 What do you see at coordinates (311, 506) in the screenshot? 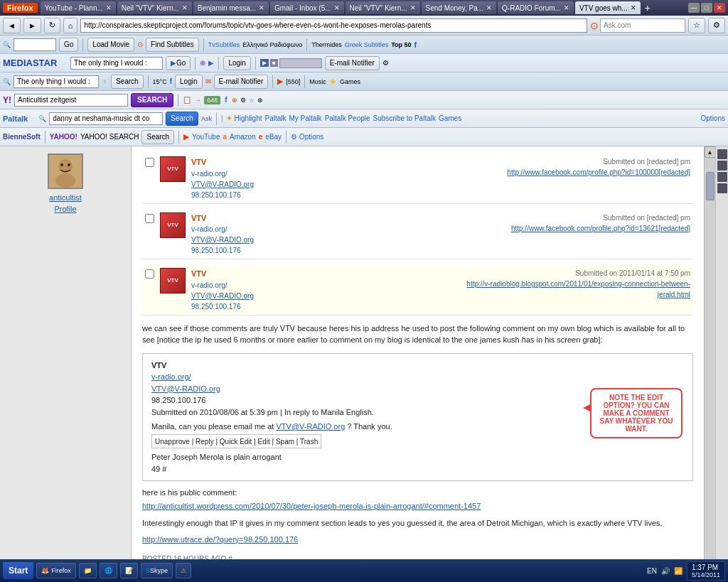
I see `public-comment-link: http://anticultist.wordpress.com/2010/07…` at bounding box center [311, 506].